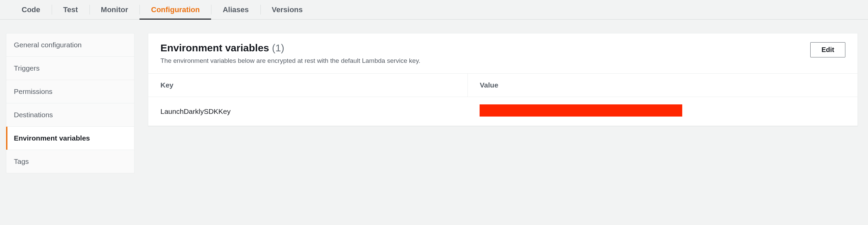 The image size is (868, 225). What do you see at coordinates (52, 138) in the screenshot?
I see `sidebar-item-label: Environment variables` at bounding box center [52, 138].